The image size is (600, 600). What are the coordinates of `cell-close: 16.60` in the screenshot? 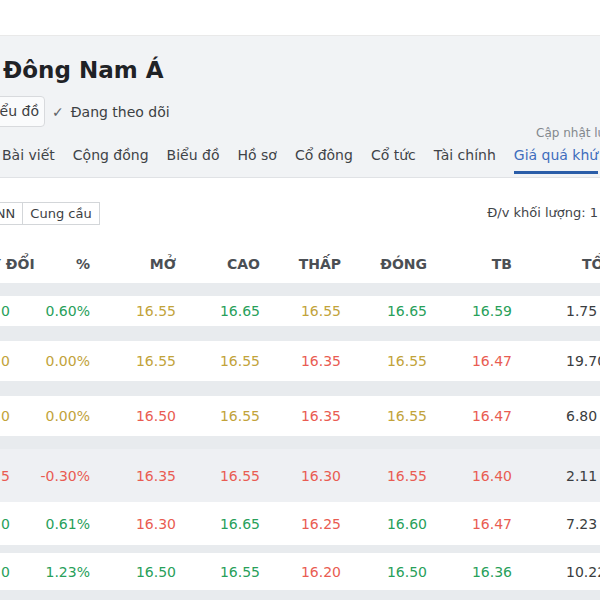 It's located at (392, 524).